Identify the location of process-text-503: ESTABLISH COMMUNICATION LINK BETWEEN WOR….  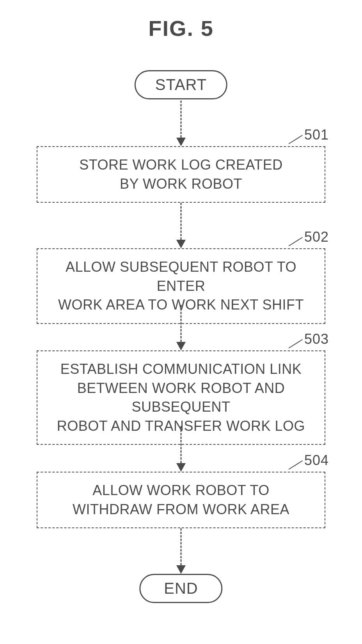
(181, 398).